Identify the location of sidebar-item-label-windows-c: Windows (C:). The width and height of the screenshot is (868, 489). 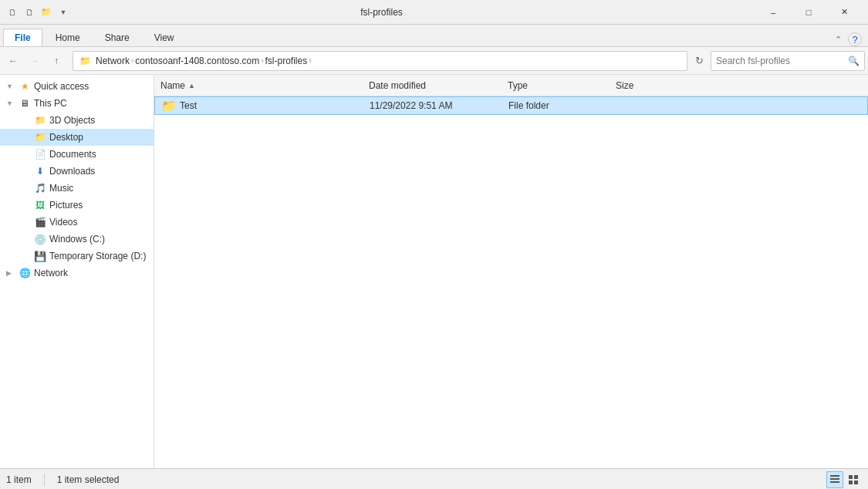
(77, 239).